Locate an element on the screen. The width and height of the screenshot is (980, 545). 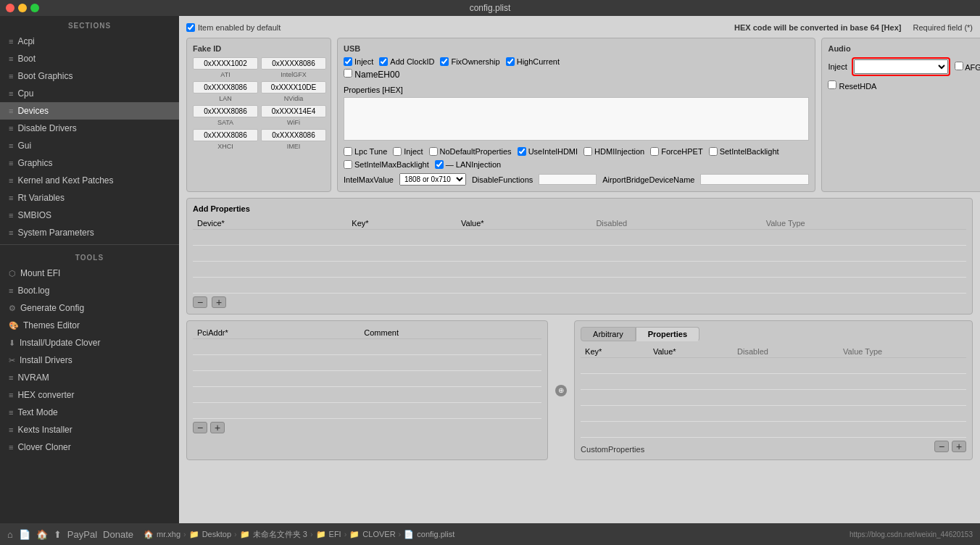
hdmi-injection-checkbox is located at coordinates (588, 151).